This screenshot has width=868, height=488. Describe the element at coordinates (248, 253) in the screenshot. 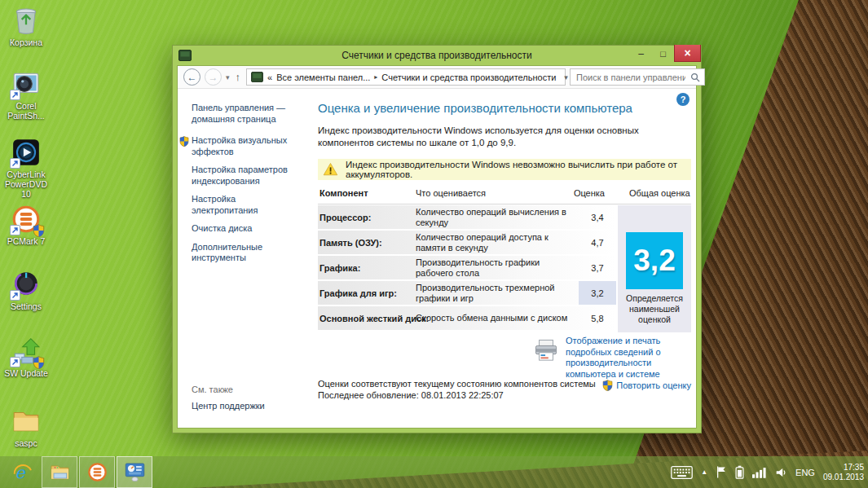

I see `sidebar-item-advanced-tools: Дополнительные инструменты` at that location.